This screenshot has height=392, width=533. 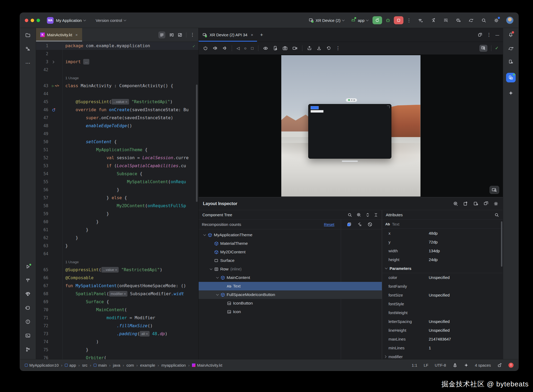 I want to click on layout-inspector-toggle-icon, so click(x=483, y=48).